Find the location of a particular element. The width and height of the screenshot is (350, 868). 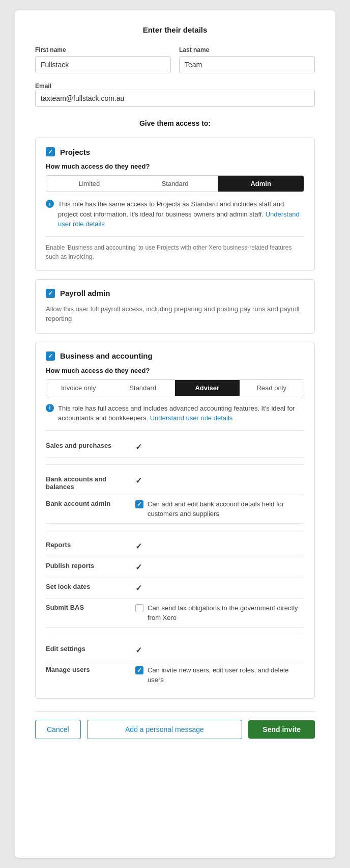

business-option-standard: Standard is located at coordinates (143, 388).